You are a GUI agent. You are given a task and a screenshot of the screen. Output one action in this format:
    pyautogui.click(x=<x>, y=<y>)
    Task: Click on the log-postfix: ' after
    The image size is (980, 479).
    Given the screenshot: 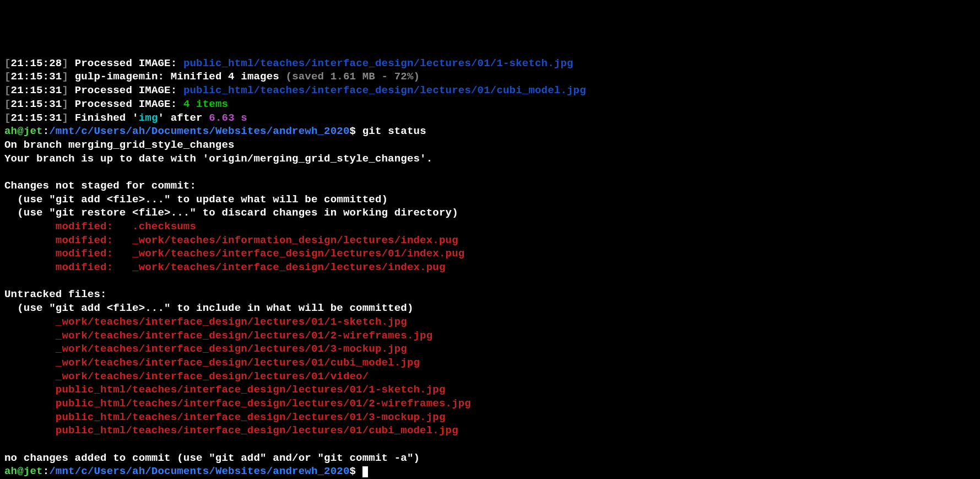 What is the action you would take?
    pyautogui.click(x=184, y=118)
    